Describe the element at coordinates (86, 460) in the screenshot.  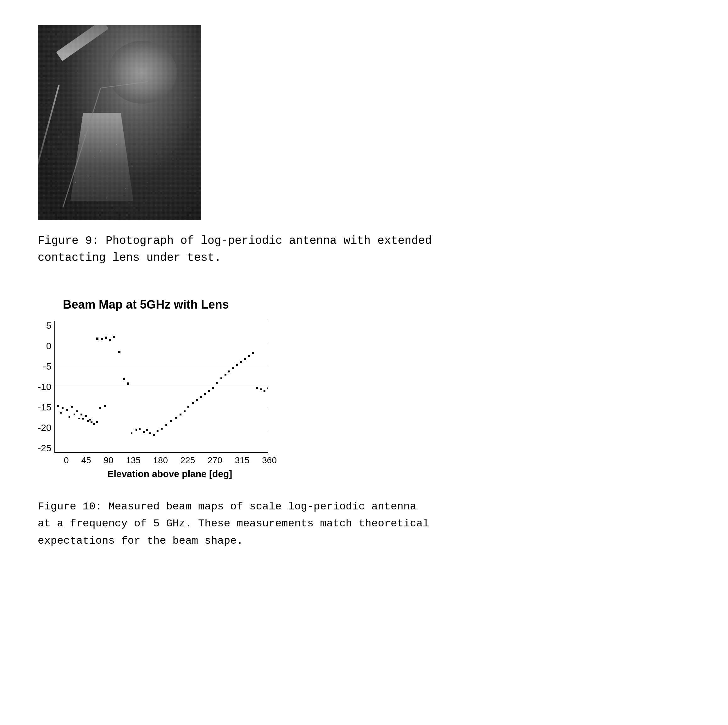
I see `x-label-45: 45` at that location.